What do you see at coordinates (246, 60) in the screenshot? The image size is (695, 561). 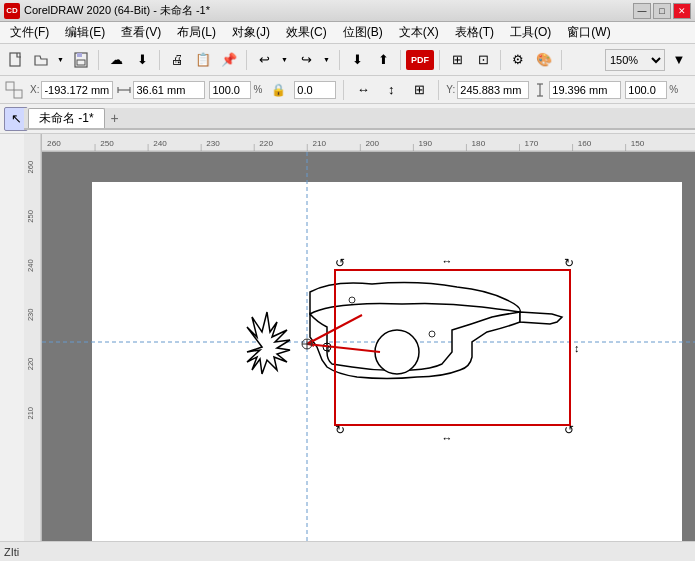 I see `sep3` at bounding box center [246, 60].